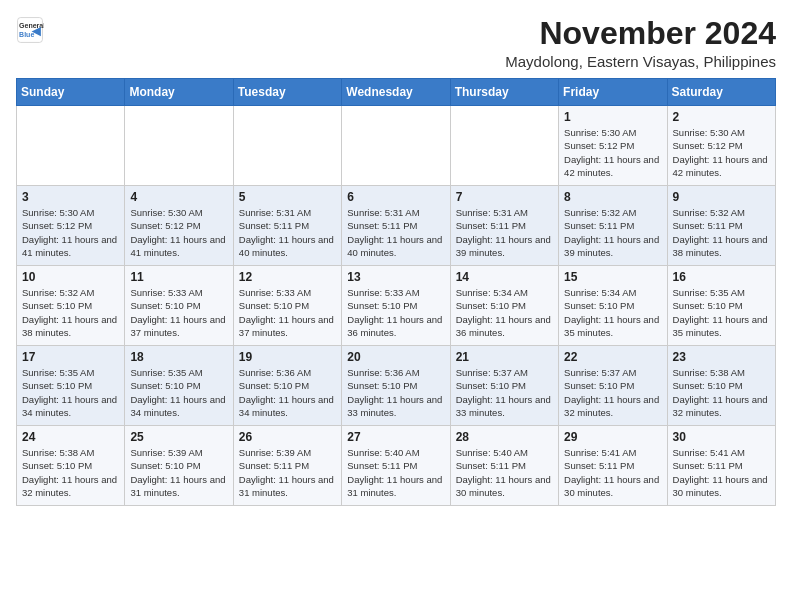 Image resolution: width=792 pixels, height=612 pixels. Describe the element at coordinates (287, 466) in the screenshot. I see `calendar-cell: 26Sunrise: 5:39 AM Sunset: 5:11 PM Dayli…` at that location.